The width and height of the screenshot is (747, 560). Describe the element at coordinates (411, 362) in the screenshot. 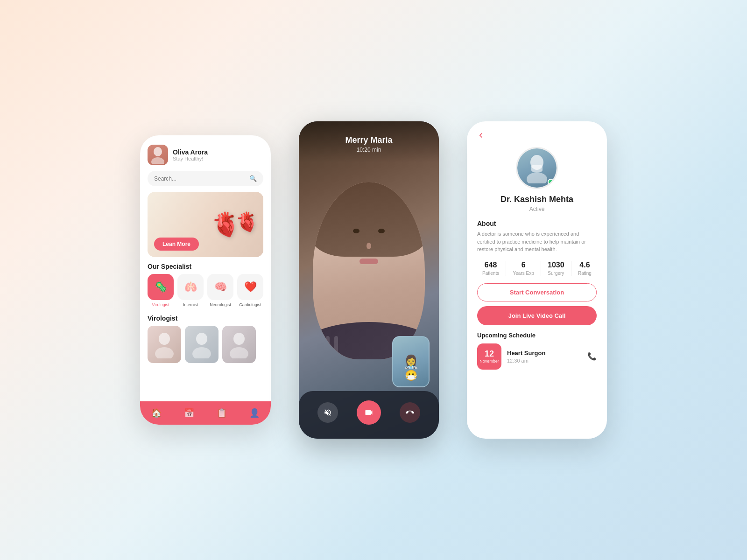

I see `pip-doctor-icon: 👩‍⚕️` at that location.